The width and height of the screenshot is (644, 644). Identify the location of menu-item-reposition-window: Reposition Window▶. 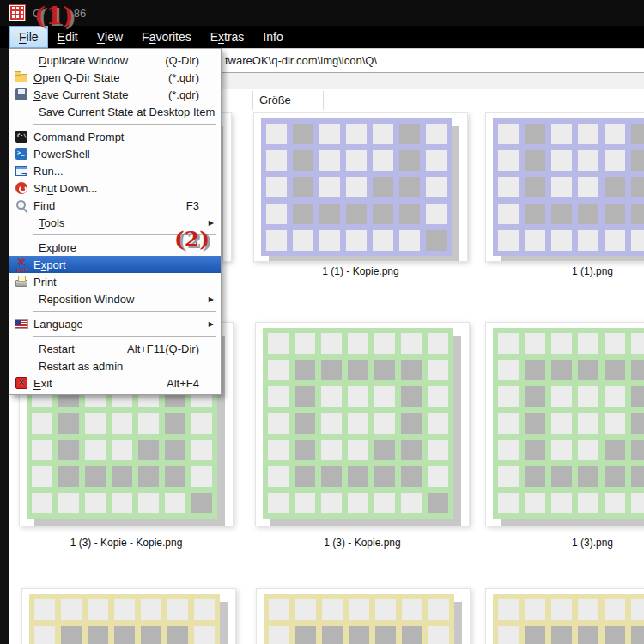
(115, 299).